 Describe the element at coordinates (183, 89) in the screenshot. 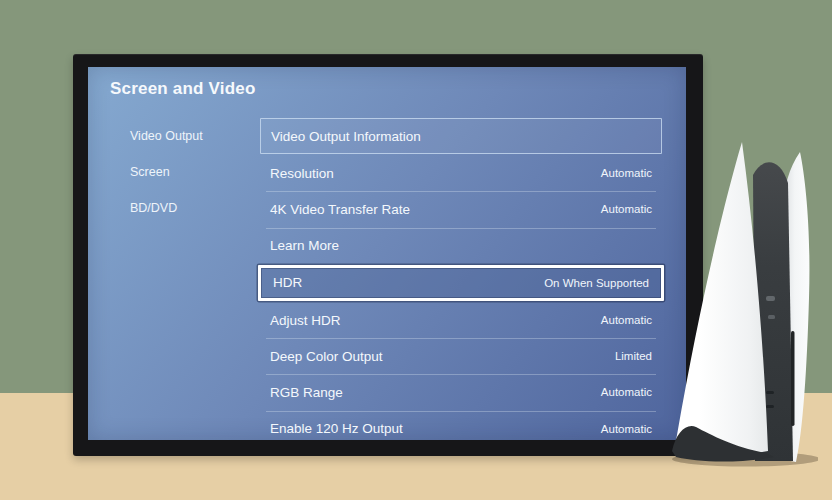

I see `page-title: Screen and Video` at that location.